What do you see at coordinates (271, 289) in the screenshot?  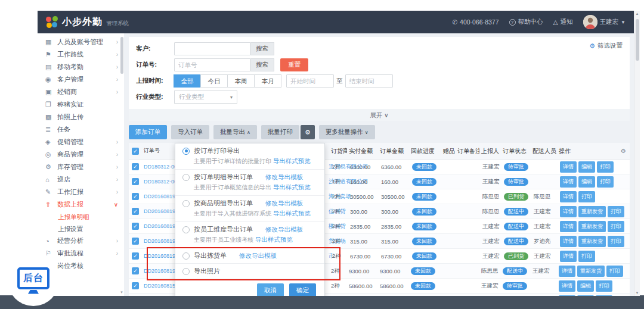 I see `cancel-button: 取消` at bounding box center [271, 289].